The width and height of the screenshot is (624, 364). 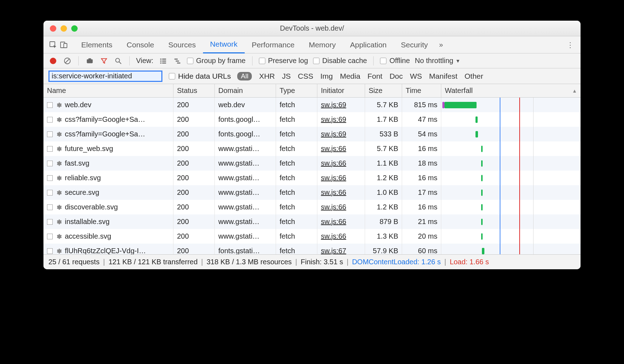 What do you see at coordinates (312, 249) in the screenshot?
I see `table-row: flUhRq6tzZclQEJ-Vdg-I…200fonts.gstati…fe…` at bounding box center [312, 249].